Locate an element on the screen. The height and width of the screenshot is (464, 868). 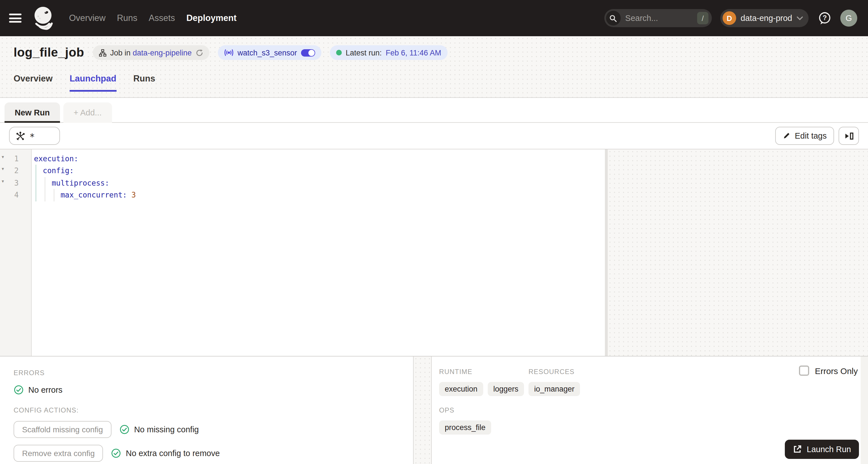
line-number: 3 is located at coordinates (16, 183).